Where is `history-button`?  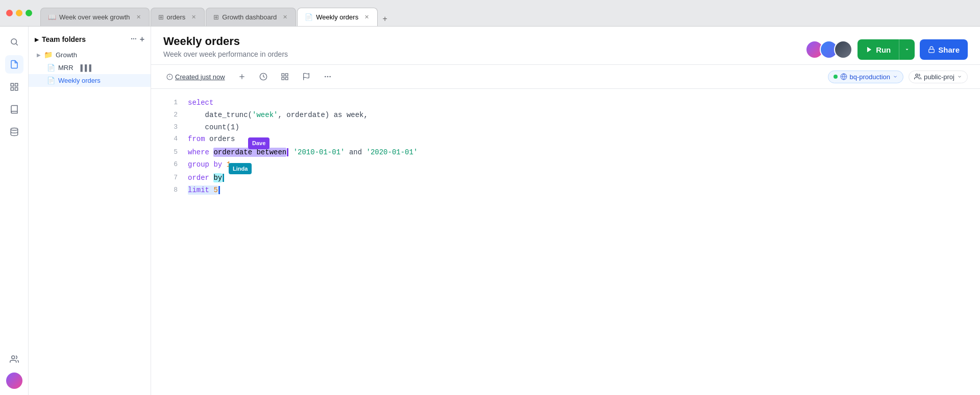 history-button is located at coordinates (263, 77).